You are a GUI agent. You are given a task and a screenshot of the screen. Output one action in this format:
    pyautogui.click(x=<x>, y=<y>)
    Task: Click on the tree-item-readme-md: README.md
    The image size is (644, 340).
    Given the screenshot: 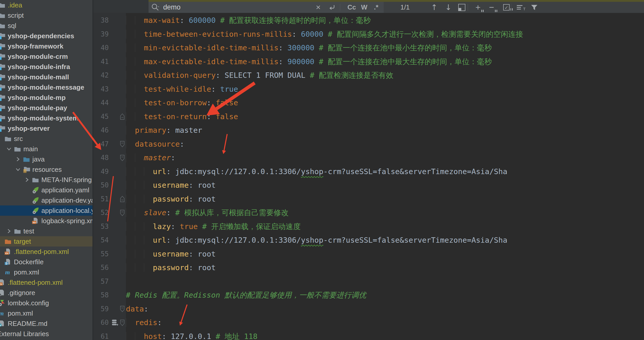 What is the action you would take?
    pyautogui.click(x=46, y=324)
    